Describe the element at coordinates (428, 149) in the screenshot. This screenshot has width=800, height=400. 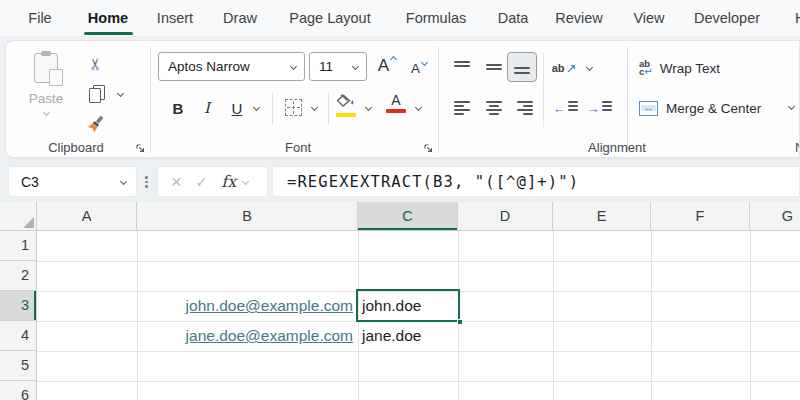
I see `font-dialog-launcher` at that location.